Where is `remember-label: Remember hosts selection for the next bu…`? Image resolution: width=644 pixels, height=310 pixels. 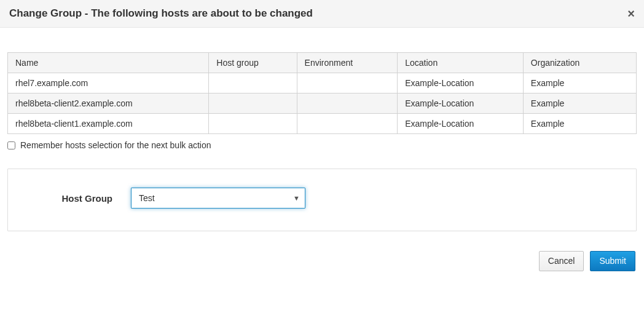
remember-label: Remember hosts selection for the next bu… is located at coordinates (116, 145).